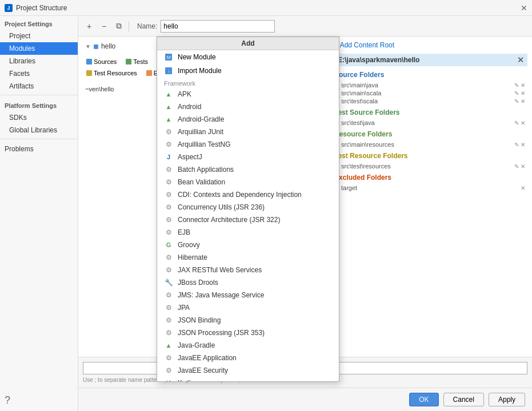 The image size is (532, 411). What do you see at coordinates (248, 308) in the screenshot?
I see `dropdown-item-jpa: ⚙ JPA` at bounding box center [248, 308].